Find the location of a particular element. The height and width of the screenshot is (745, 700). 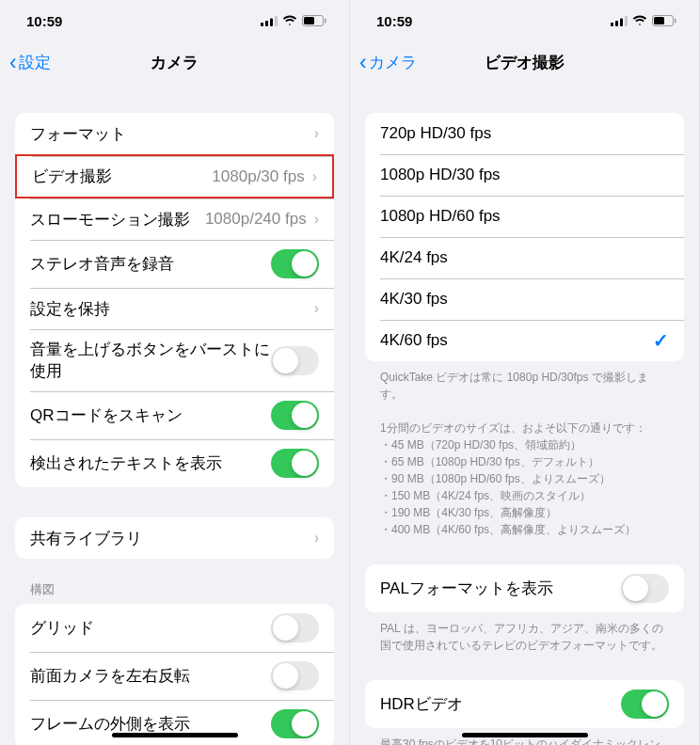

back-label: カメラ is located at coordinates (393, 62).